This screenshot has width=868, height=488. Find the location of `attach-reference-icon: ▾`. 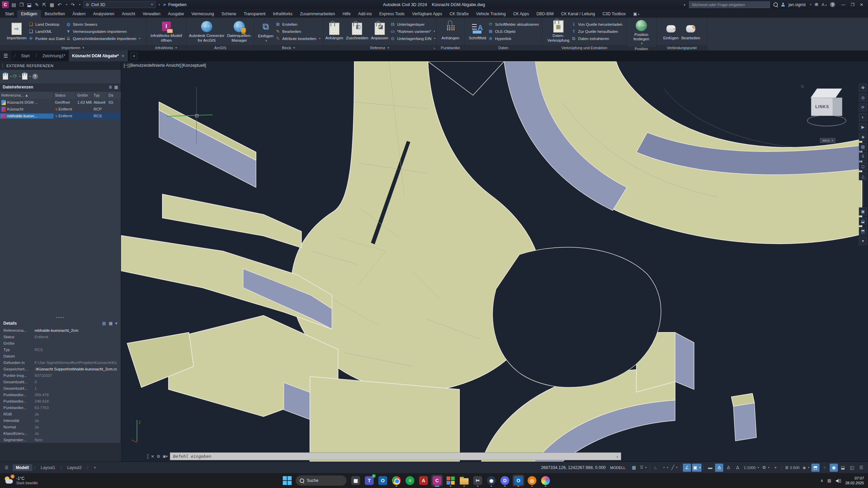

attach-reference-icon: ▾ is located at coordinates (7, 77).